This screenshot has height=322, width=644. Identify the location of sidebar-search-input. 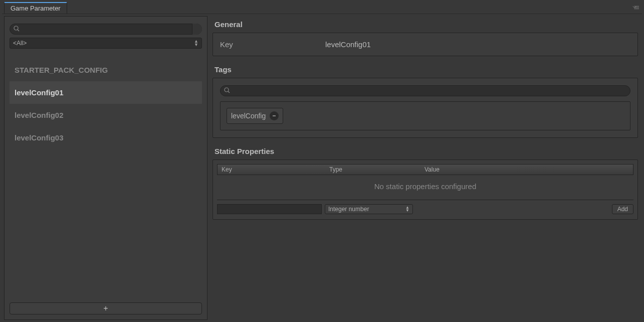
(106, 29).